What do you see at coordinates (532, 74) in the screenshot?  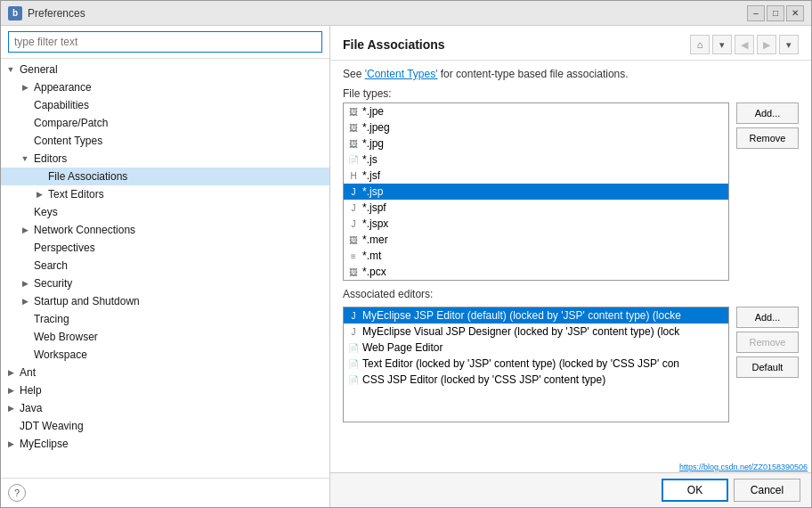 I see `info-text-suffix: for content-type based file associations…` at bounding box center [532, 74].